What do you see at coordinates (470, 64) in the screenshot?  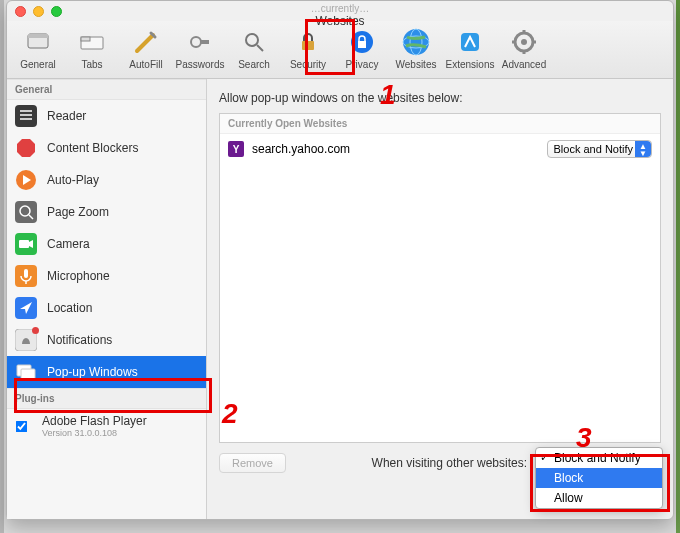 I see `tab-extensions-label: Extensions` at bounding box center [470, 64].